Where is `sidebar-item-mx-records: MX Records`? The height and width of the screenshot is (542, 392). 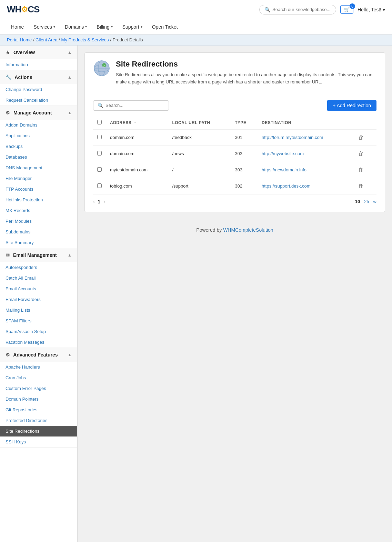 sidebar-item-mx-records: MX Records is located at coordinates (39, 210).